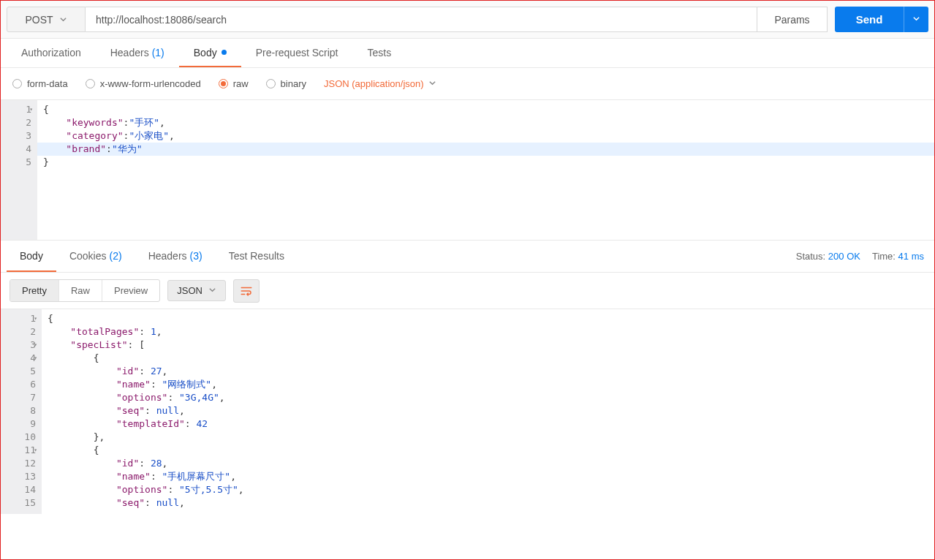 This screenshot has height=560, width=935. I want to click on tab-response-headers: Headers (3), so click(175, 256).